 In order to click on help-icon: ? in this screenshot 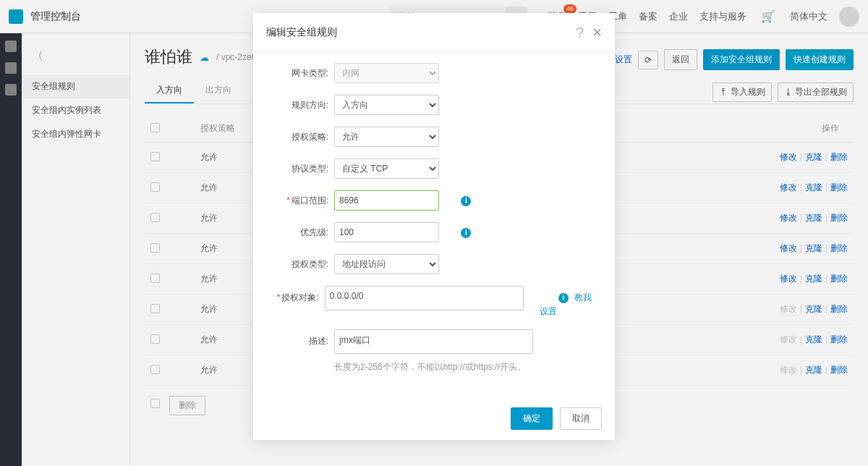, I will do `click(580, 33)`.